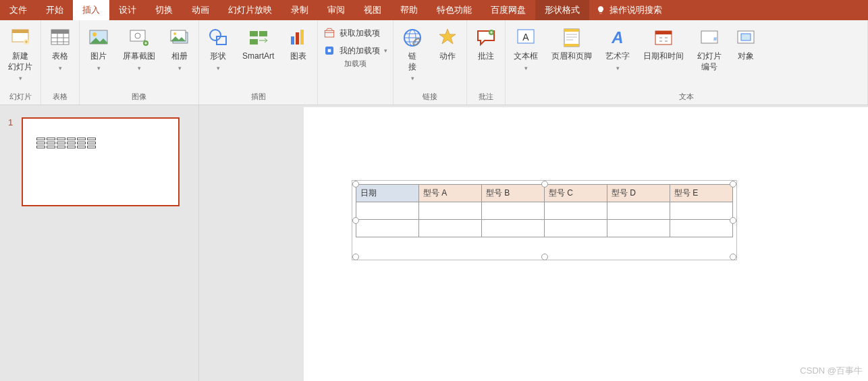  Describe the element at coordinates (686, 97) in the screenshot. I see `group-text-label: 文本` at that location.